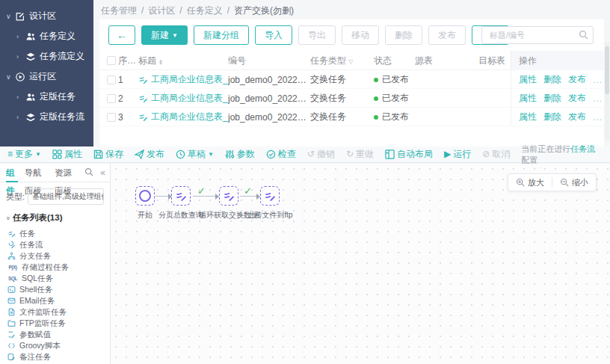  What do you see at coordinates (150, 154) in the screenshot?
I see `publish-flow-button: 发布` at bounding box center [150, 154].